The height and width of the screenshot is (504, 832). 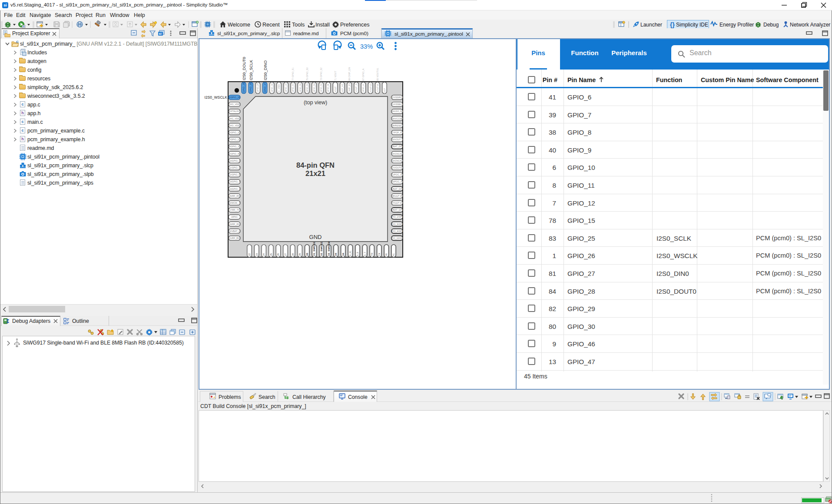 I want to click on svg-text: 51/POC_ST, so click(x=397, y=175).